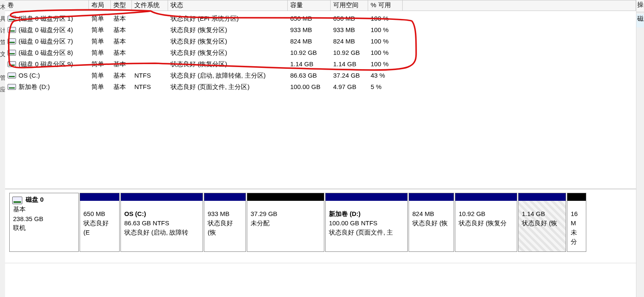 This screenshot has height=297, width=644. Describe the element at coordinates (121, 5) in the screenshot. I see `column-header-type: 类型` at that location.